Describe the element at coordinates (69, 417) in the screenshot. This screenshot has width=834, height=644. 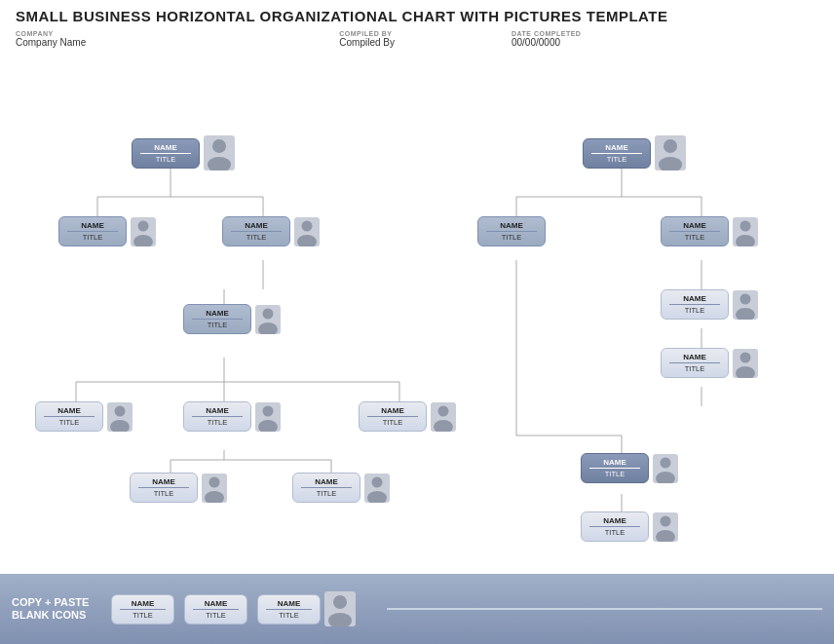
I see `node-card-l3-left: NAME TITLE` at that location.